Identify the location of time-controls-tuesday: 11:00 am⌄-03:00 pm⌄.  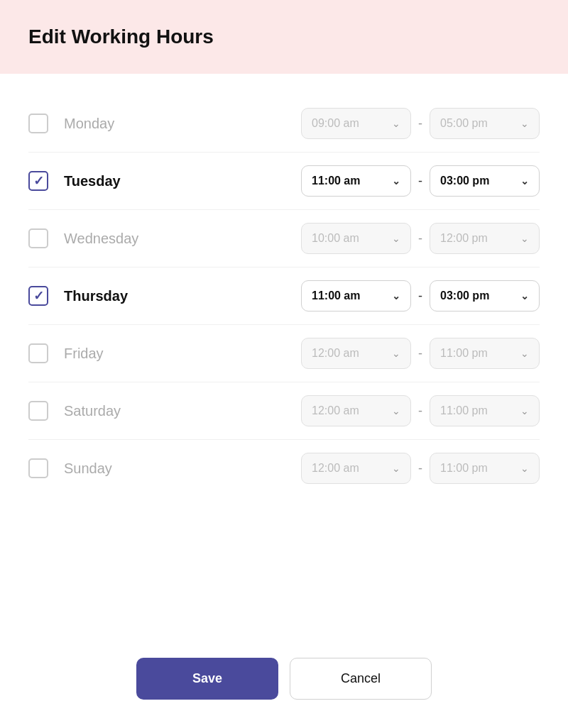
(420, 181).